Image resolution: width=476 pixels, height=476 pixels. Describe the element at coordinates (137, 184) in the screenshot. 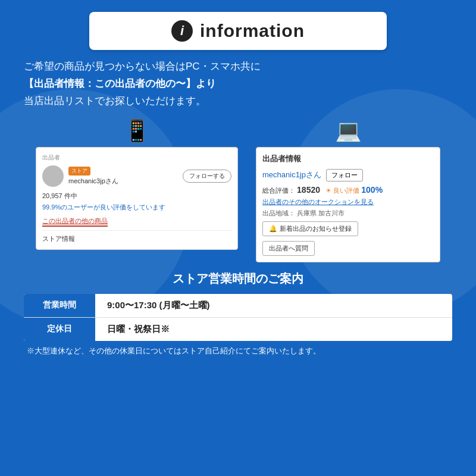

I see `mobile-screen-container: 📱 出品者 ストア mechanic3jpさん フォローする 20,957 件中…` at that location.